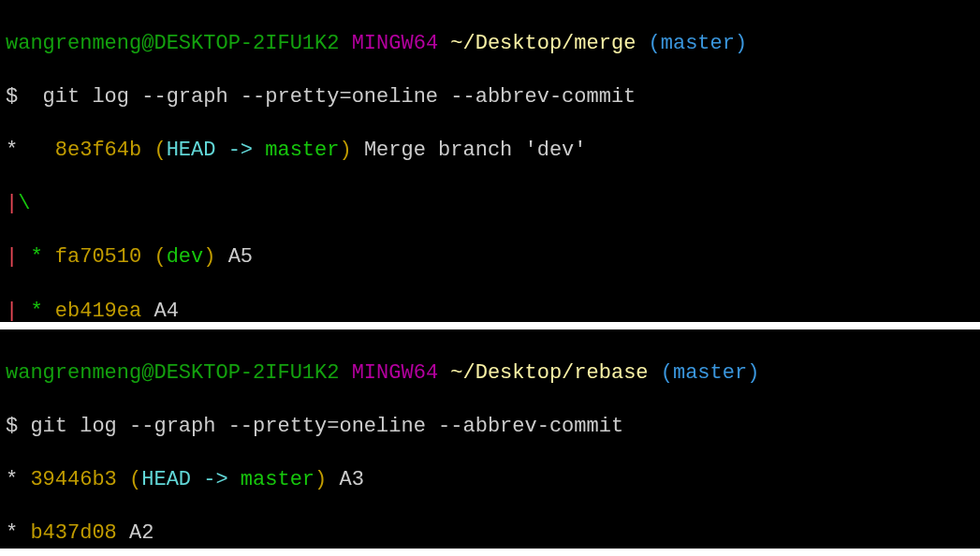 This screenshot has width=980, height=556. What do you see at coordinates (490, 152) in the screenshot?
I see `log-line: * 8e3f64b (HEAD -> master) Merge branch …` at bounding box center [490, 152].